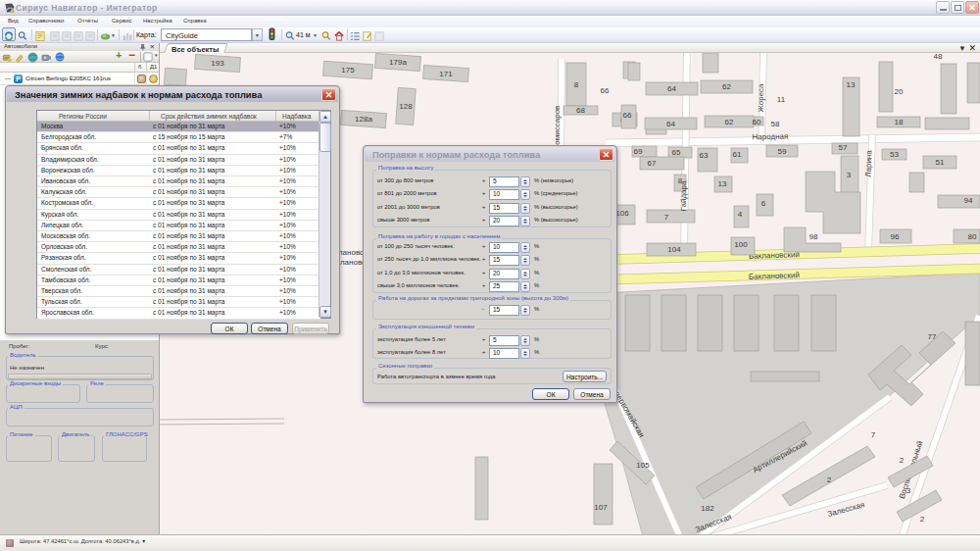 Image resolution: width=980 pixels, height=551 pixels. Describe the element at coordinates (900, 92) in the screenshot. I see `svg-text: 20` at that location.